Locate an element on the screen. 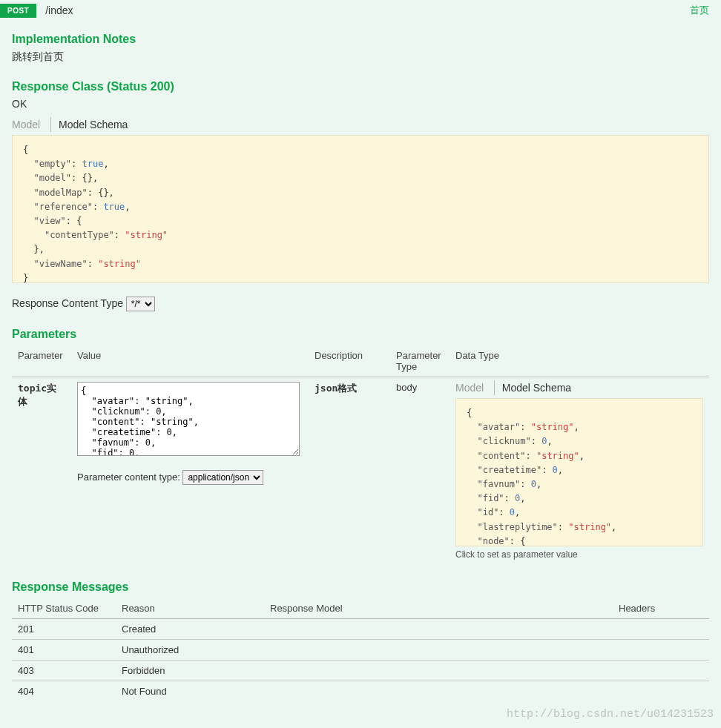 This screenshot has width=721, height=728. datatype-tabs: Model Model Schema is located at coordinates (579, 388).